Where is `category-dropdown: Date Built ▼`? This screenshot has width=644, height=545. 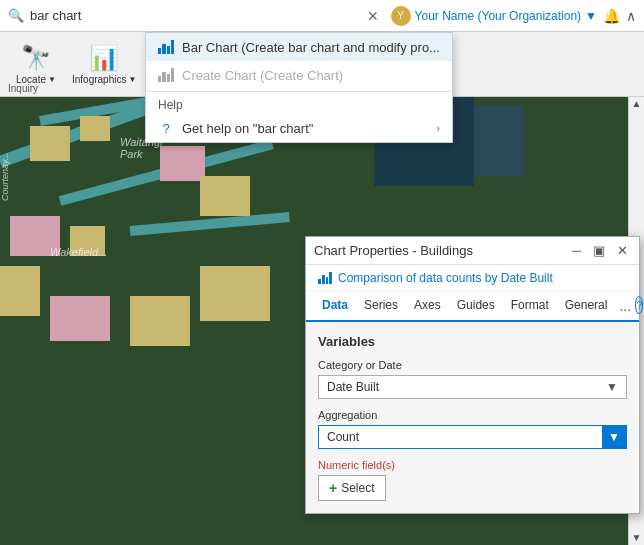
category-dropdown: Date Built ▼ is located at coordinates (472, 387).